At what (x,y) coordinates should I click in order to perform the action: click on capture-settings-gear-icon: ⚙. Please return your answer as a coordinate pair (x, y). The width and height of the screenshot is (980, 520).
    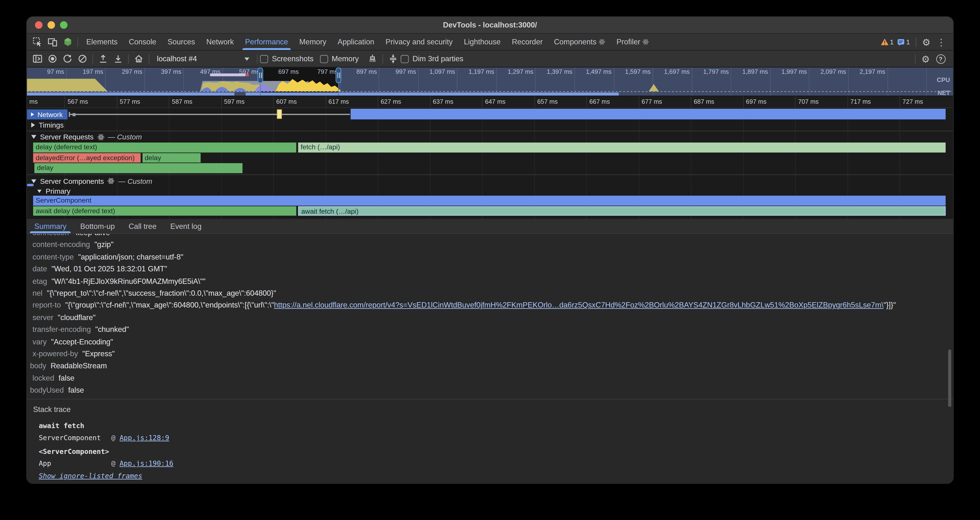
    Looking at the image, I should click on (925, 59).